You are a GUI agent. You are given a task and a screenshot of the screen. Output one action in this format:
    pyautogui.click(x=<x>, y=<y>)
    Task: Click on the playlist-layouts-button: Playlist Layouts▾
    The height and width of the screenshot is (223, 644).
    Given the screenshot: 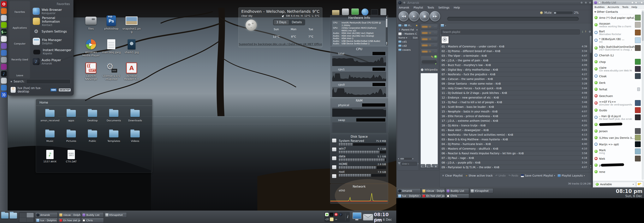 What is the action you would take?
    pyautogui.click(x=571, y=176)
    